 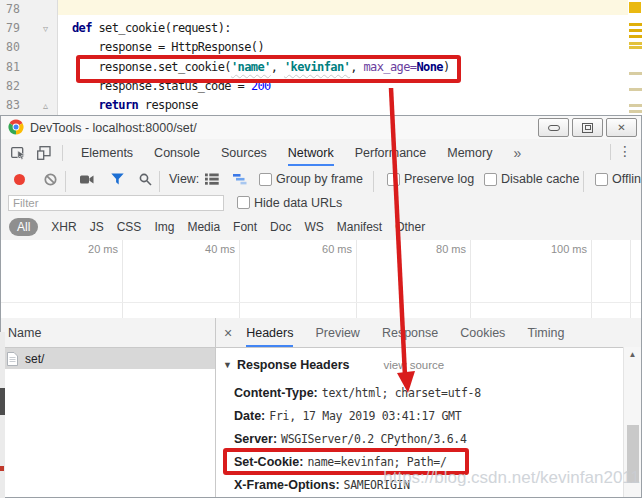 What do you see at coordinates (625, 151) in the screenshot?
I see `more-options-icon: ⋮` at bounding box center [625, 151].